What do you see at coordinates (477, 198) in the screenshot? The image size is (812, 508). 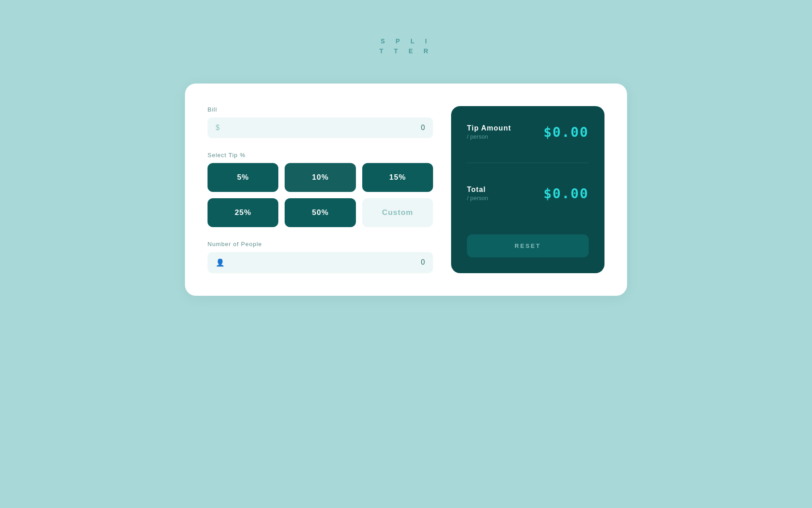 I see `total-sub: / person` at bounding box center [477, 198].